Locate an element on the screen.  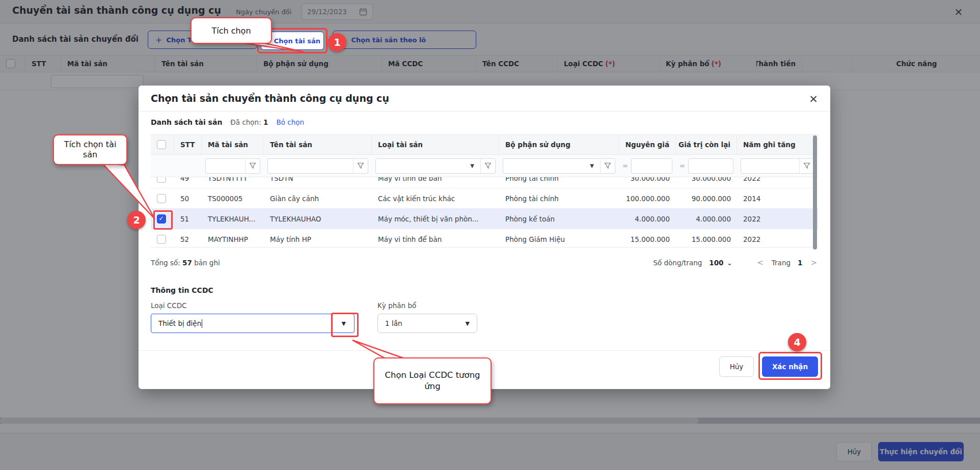
page-label: Trang is located at coordinates (781, 263).